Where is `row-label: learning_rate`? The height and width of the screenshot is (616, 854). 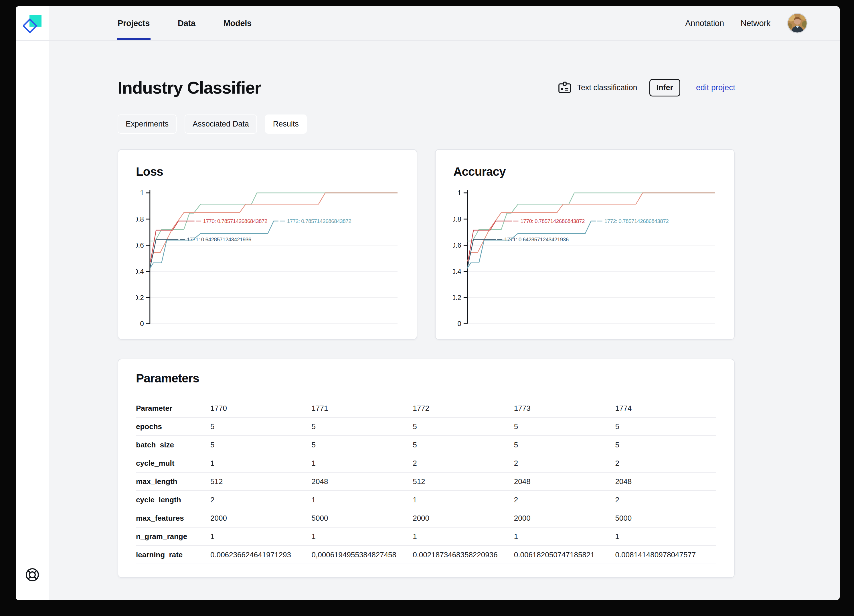 row-label: learning_rate is located at coordinates (173, 555).